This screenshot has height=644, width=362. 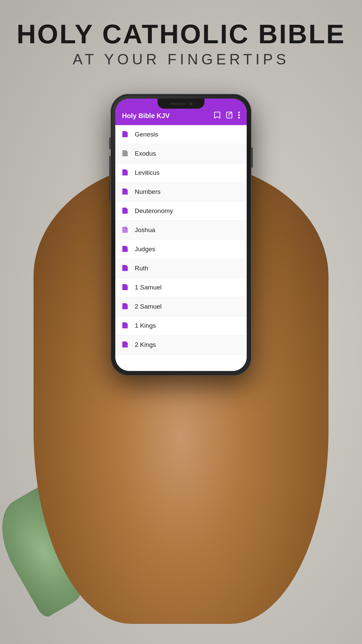 I want to click on book-name: Ruth, so click(x=141, y=268).